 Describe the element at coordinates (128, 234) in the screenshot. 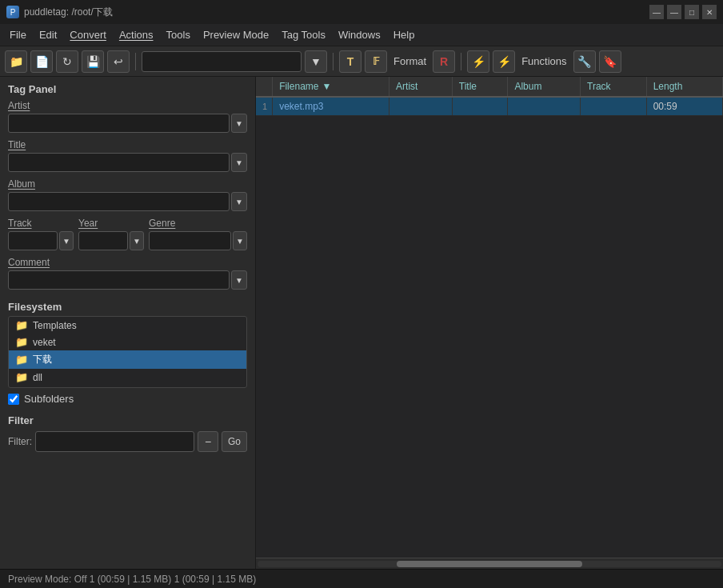

I see `inline-fields: Track ▼ Year ▼` at that location.